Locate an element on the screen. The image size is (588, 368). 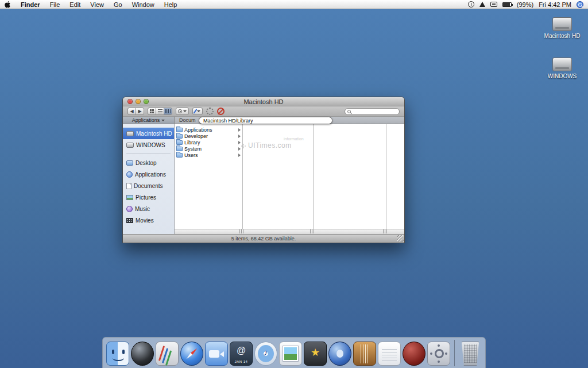
dock-idvd-icon is located at coordinates (340, 354).